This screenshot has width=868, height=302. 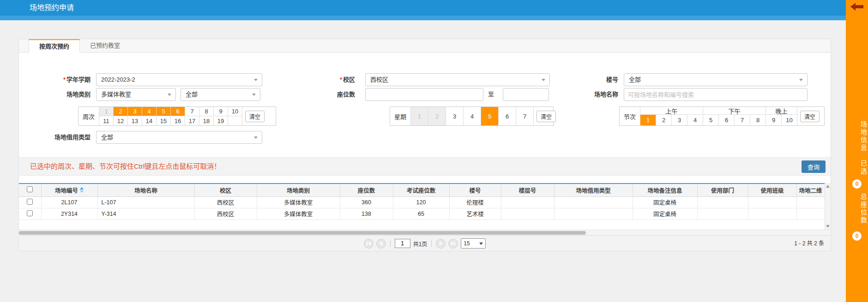 I want to click on venue-name-label: 场地名称, so click(x=579, y=95).